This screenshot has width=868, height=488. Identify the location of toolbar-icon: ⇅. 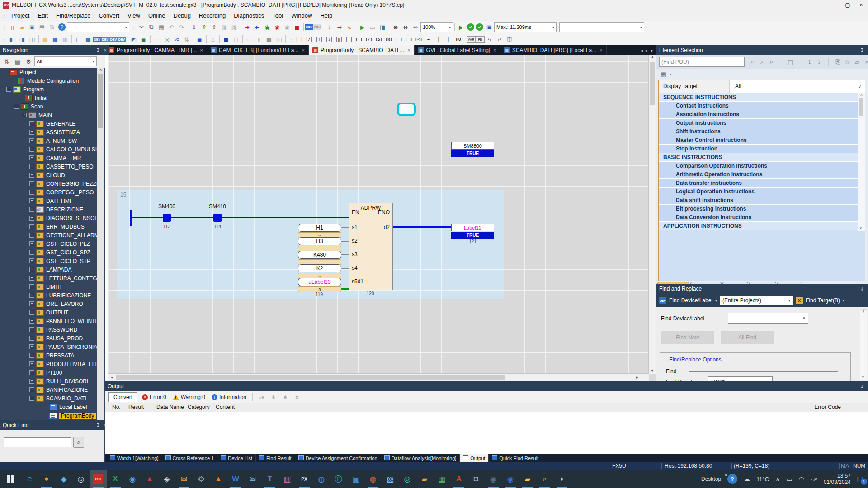
(187, 39).